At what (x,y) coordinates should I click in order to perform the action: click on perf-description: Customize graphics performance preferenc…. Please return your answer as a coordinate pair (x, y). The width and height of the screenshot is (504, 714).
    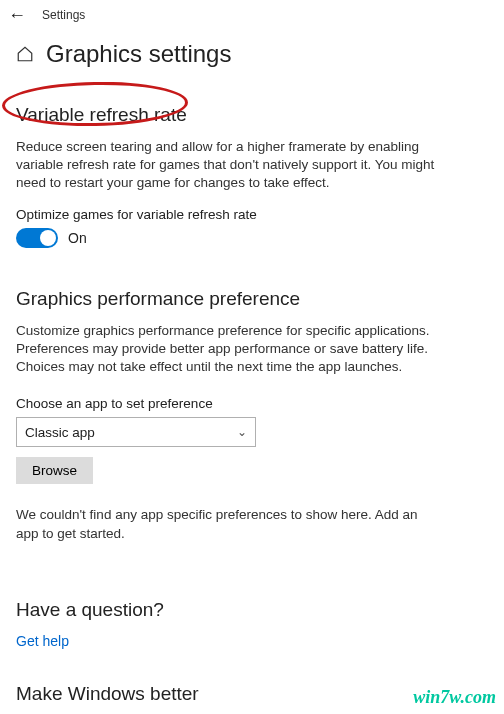
    Looking at the image, I should click on (226, 350).